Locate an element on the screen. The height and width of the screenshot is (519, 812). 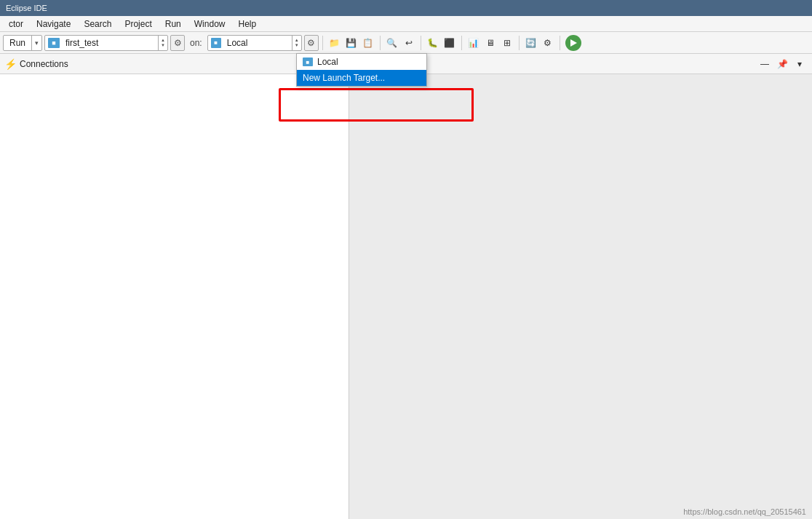
config-gear-button: ⚙ is located at coordinates (178, 43).